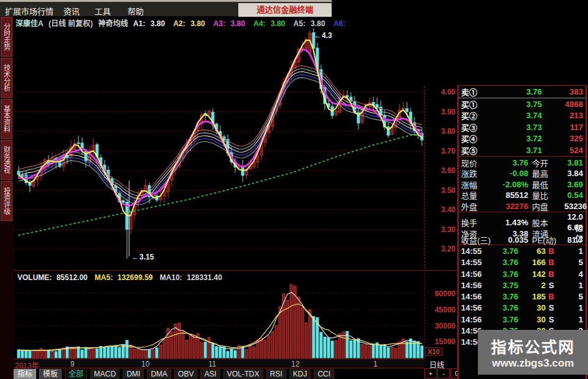 This screenshot has width=588, height=379. I want to click on x-axis-month: 10, so click(146, 364).